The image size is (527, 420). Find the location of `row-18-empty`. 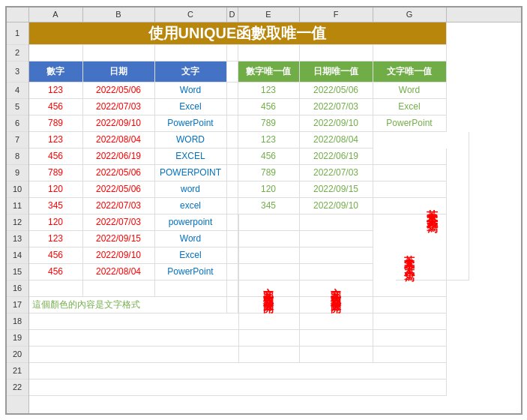

row-18-empty is located at coordinates (238, 322).